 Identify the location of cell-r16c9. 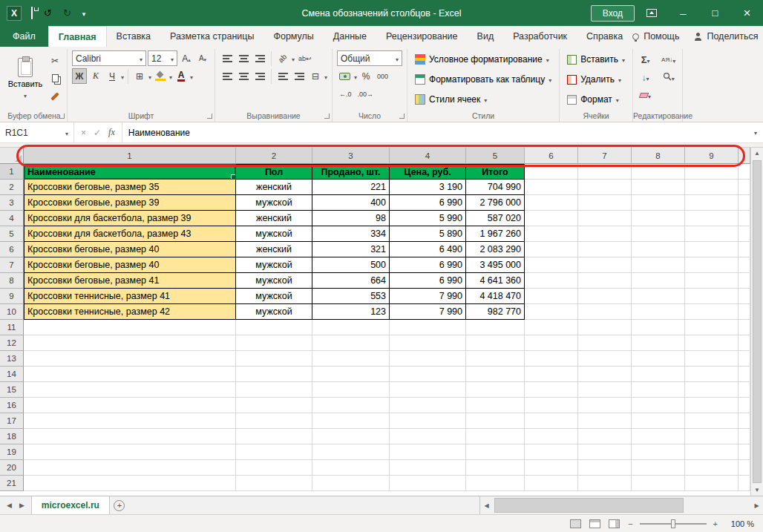
(712, 405).